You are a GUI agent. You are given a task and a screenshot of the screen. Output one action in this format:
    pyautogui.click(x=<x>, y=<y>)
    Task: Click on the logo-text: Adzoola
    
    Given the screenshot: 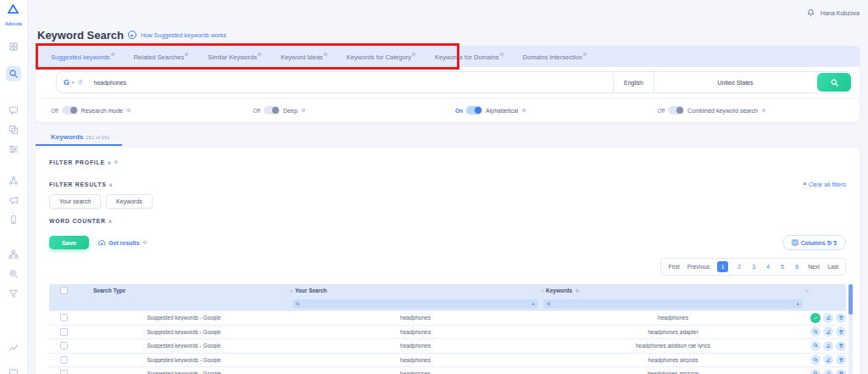 What is the action you would take?
    pyautogui.click(x=14, y=24)
    